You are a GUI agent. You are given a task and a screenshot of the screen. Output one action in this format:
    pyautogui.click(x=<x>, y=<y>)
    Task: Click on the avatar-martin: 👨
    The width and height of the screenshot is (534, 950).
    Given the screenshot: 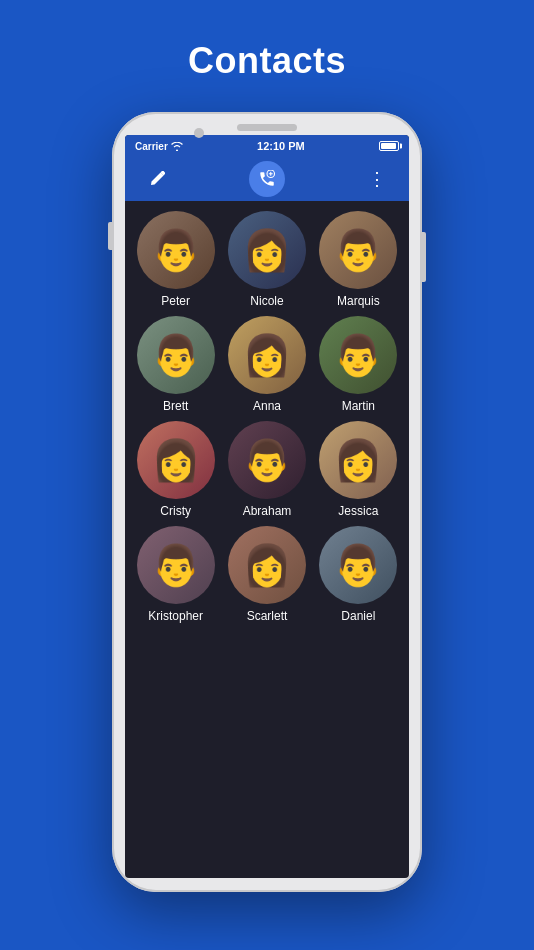 What is the action you would take?
    pyautogui.click(x=358, y=355)
    